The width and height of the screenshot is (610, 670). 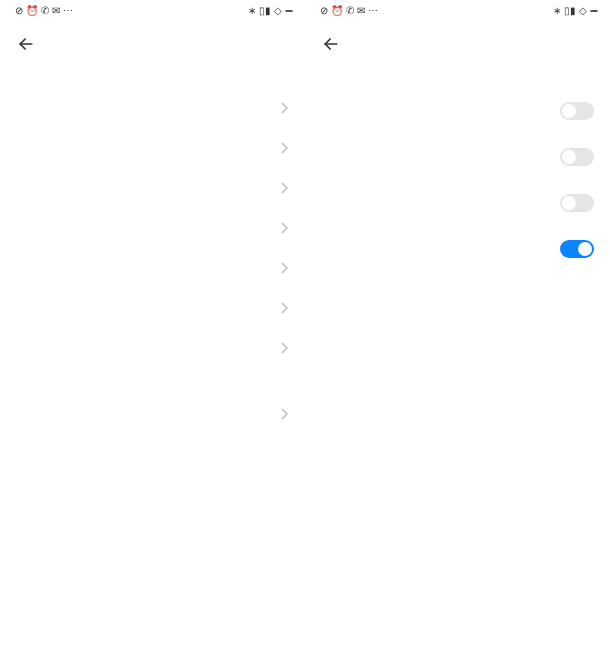 I want to click on row-chiamata-attesa, so click(x=152, y=228).